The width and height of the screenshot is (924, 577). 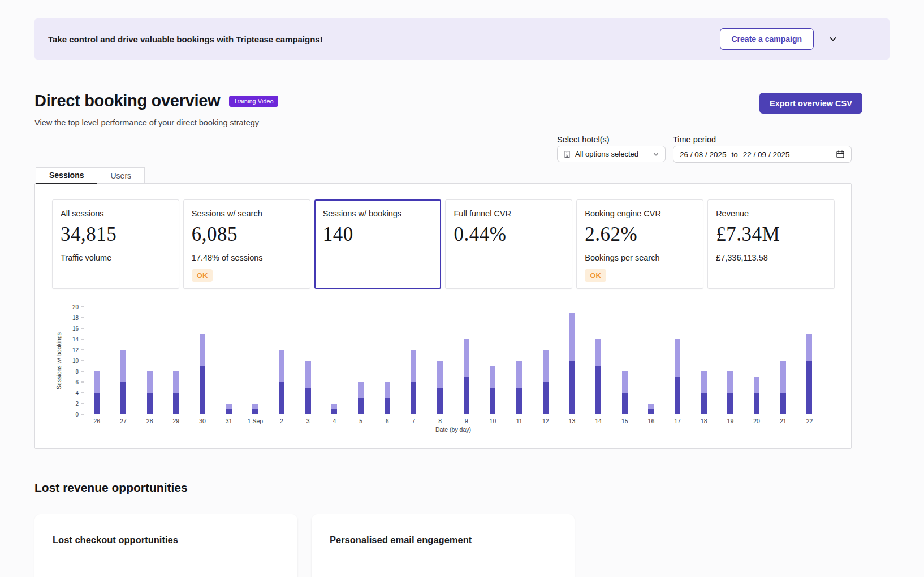 What do you see at coordinates (493, 422) in the screenshot?
I see `x-tick-label: 10` at bounding box center [493, 422].